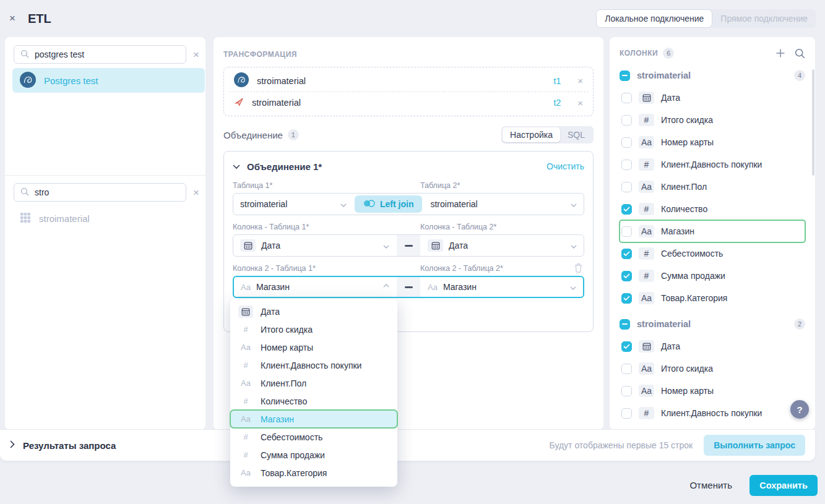  I want to click on number-type-icon: #, so click(246, 437).